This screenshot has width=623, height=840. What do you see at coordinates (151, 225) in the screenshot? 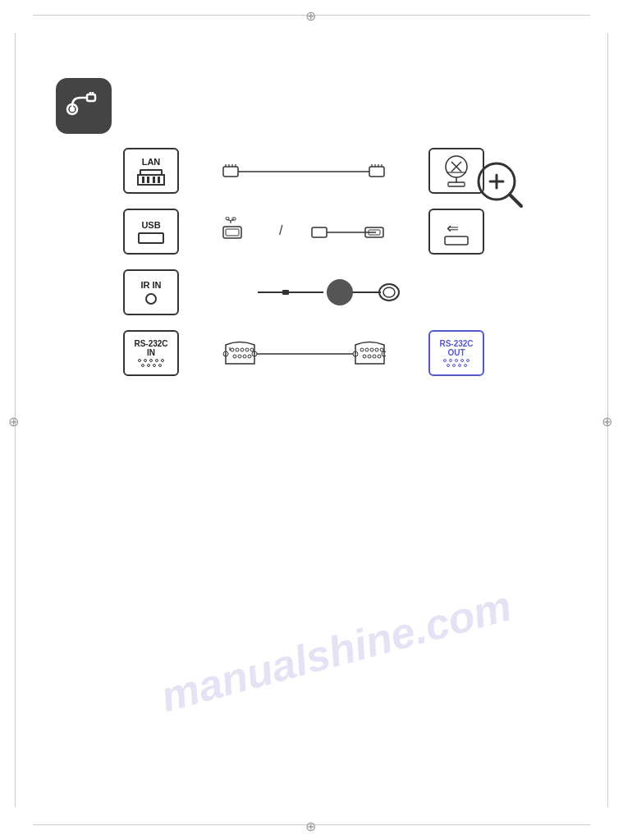
I see `usb-label: USB` at bounding box center [151, 225].